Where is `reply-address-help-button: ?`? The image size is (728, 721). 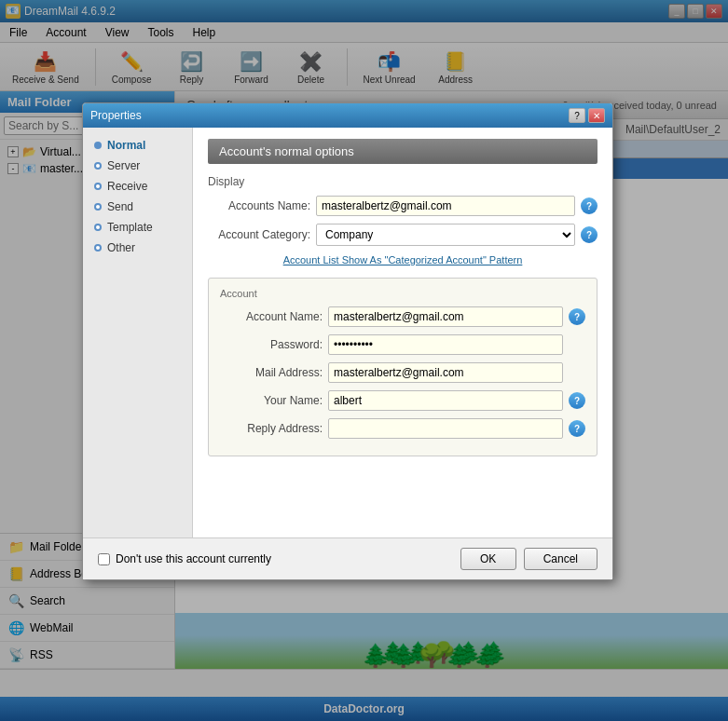 reply-address-help-button: ? is located at coordinates (577, 429).